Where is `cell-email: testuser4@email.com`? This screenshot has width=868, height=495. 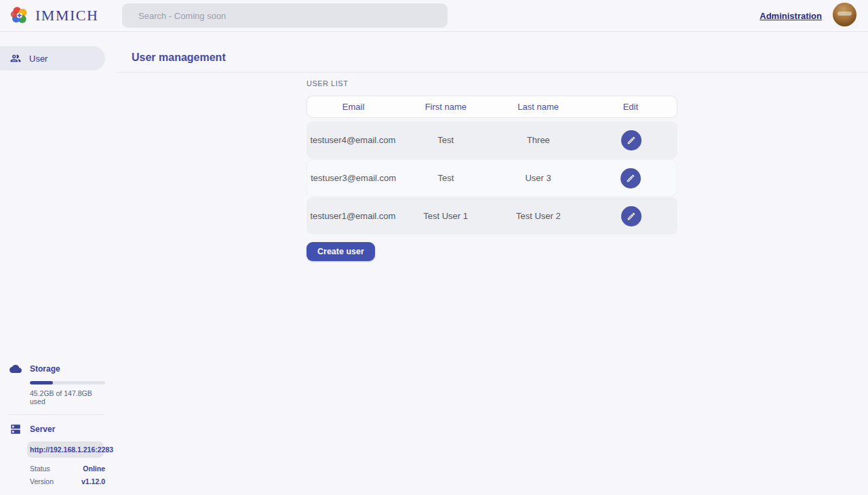
cell-email: testuser4@email.com is located at coordinates (353, 140).